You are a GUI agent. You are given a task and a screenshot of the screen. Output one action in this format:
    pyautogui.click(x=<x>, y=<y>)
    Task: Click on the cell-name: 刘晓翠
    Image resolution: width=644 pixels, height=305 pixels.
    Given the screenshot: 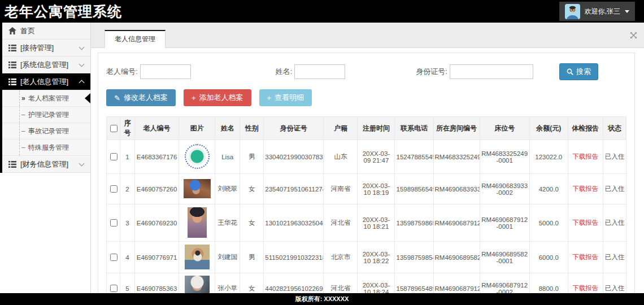 What is the action you would take?
    pyautogui.click(x=228, y=189)
    